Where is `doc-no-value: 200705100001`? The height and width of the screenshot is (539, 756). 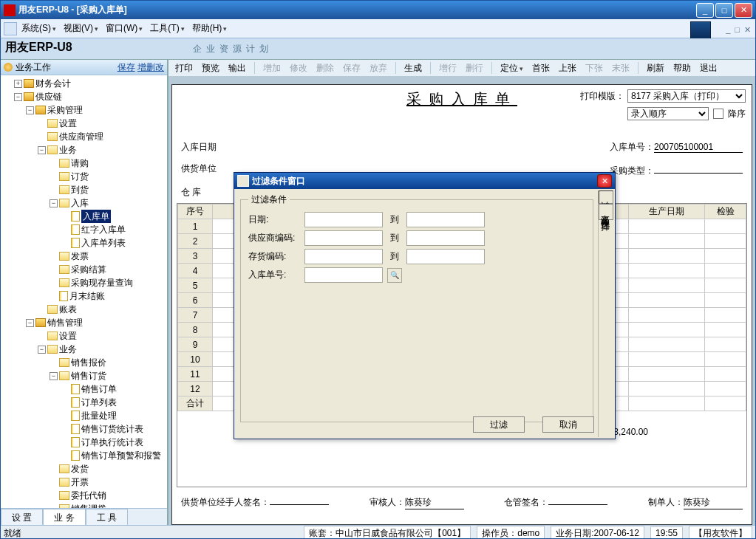
doc-no-value: 200705100001 is located at coordinates (698, 148).